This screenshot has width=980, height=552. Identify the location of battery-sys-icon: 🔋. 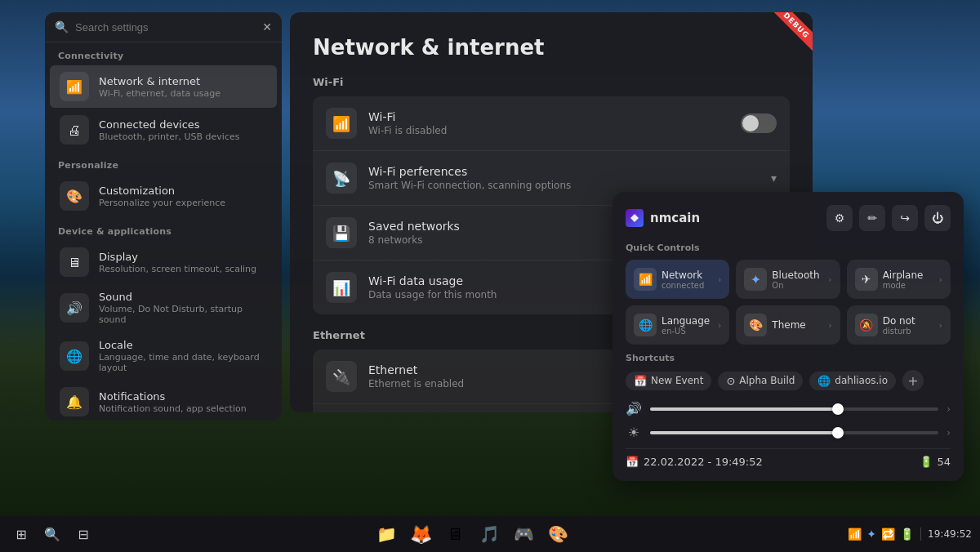
(906, 534).